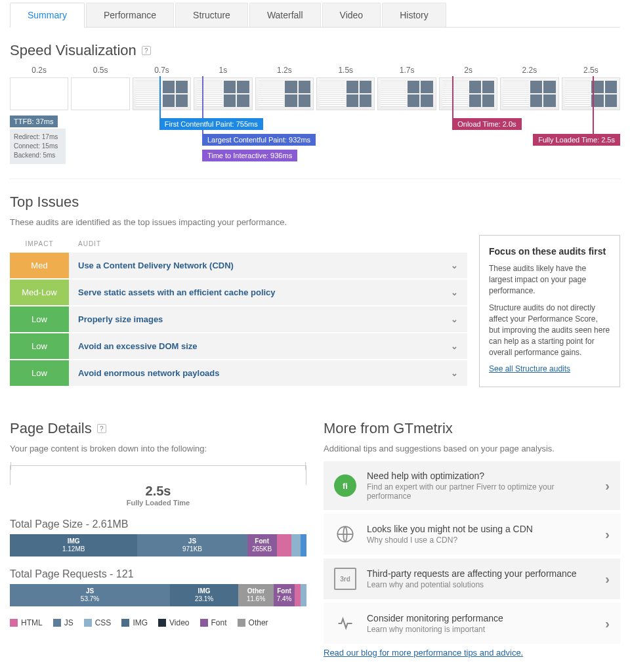 The image size is (630, 672). Describe the element at coordinates (39, 70) in the screenshot. I see `frame-time: 0.2s` at that location.